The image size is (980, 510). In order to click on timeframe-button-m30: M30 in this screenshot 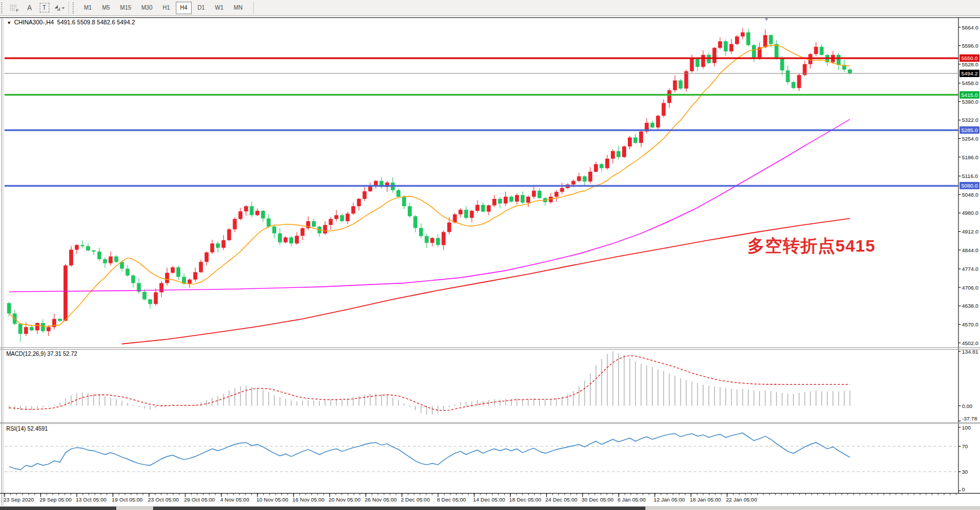, I will do `click(146, 8)`.